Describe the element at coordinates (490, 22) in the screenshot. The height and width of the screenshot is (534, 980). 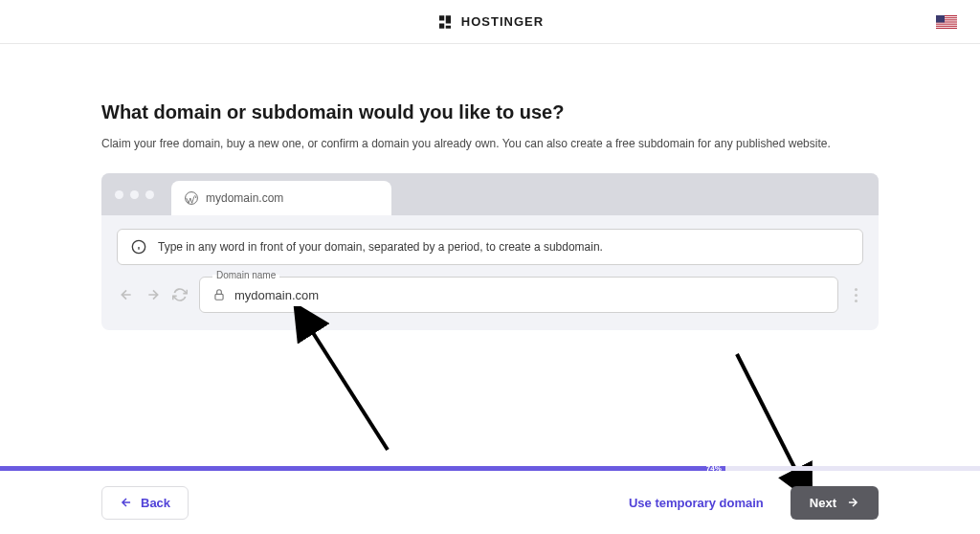
I see `brand-logo: HOSTINGER` at that location.